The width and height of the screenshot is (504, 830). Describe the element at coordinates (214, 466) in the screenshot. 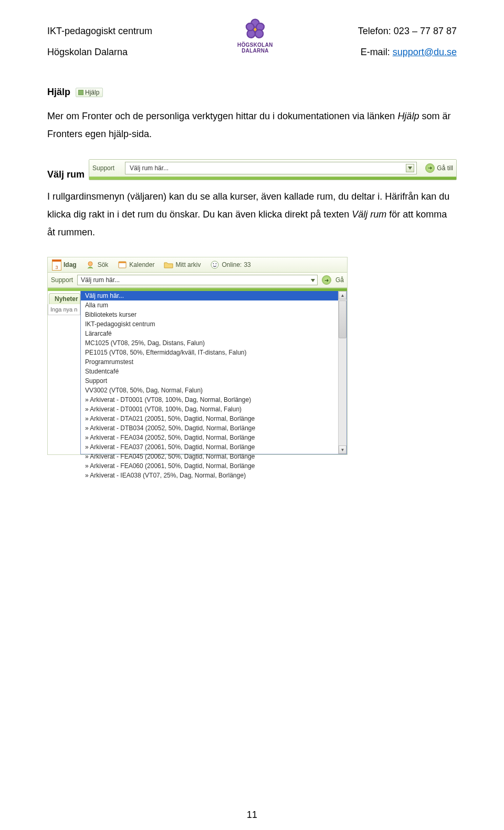

I see `list-item: » Arkiverat - FEA060 (20061, 50%, Dagtid…` at that location.